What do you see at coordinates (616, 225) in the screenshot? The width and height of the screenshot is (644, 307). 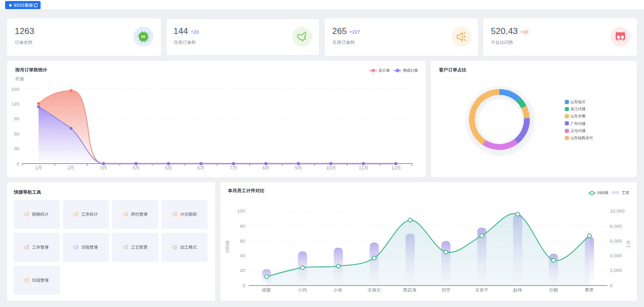 I see `svg-text: 8,000` at bounding box center [616, 225].